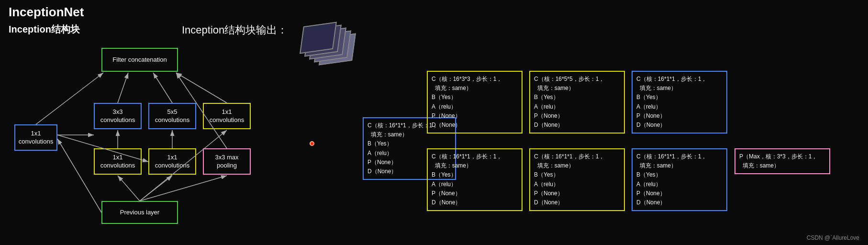  I want to click on attribution: CSDN @`AllureLove, so click(833, 238).